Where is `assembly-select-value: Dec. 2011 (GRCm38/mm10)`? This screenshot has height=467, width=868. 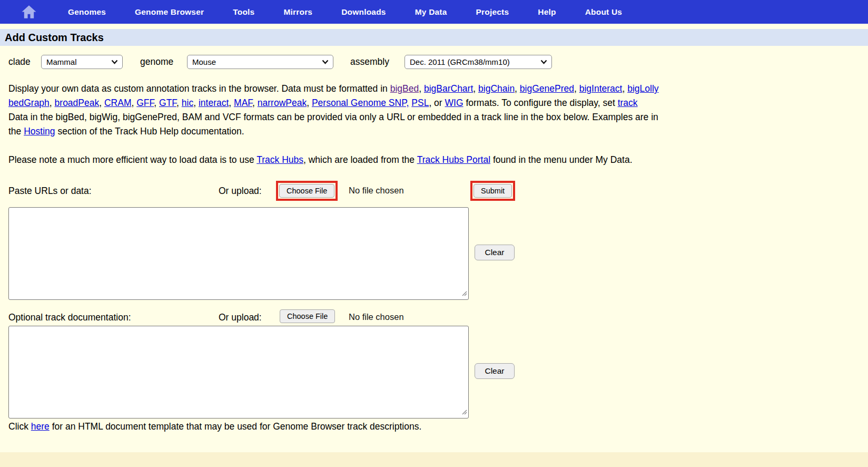
assembly-select-value: Dec. 2011 (GRCm38/mm10) is located at coordinates (460, 62).